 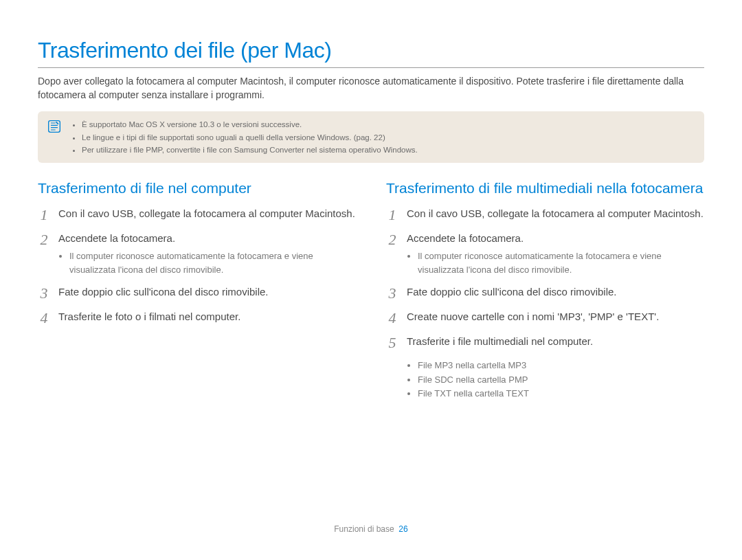 What do you see at coordinates (561, 394) in the screenshot?
I see `sub-item: File TXT nella cartella TEXT` at bounding box center [561, 394].